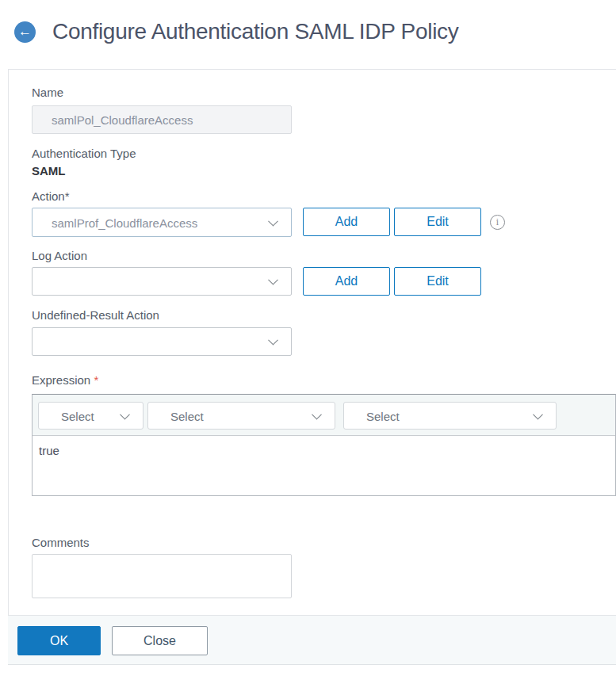 Image resolution: width=616 pixels, height=695 pixels. Describe the element at coordinates (95, 315) in the screenshot. I see `undefined-result-action-label: Undefined-Result Action` at that location.